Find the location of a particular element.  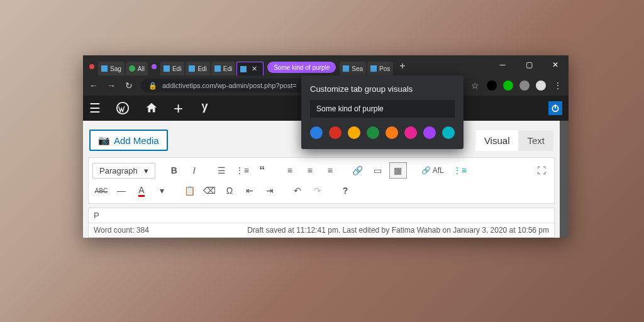

special-char-button: Ω is located at coordinates (230, 191).